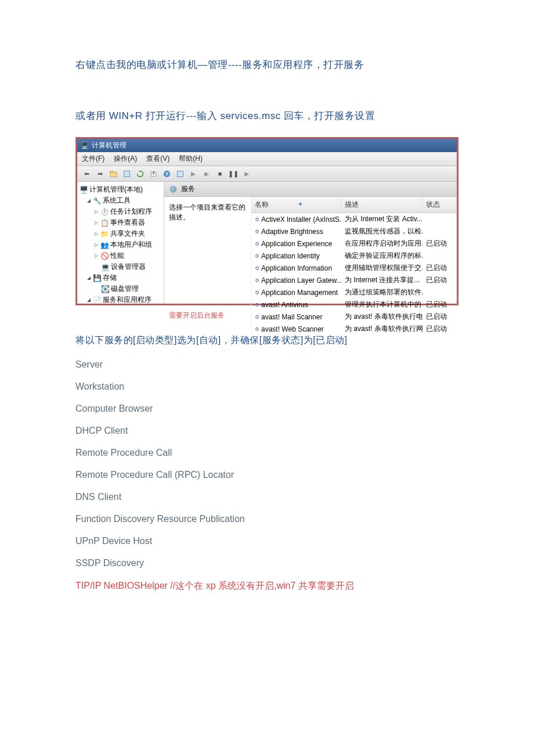 This screenshot has height=756, width=534. Describe the element at coordinates (131, 211) in the screenshot. I see `tree-task-label: 任务计划程序` at that location.